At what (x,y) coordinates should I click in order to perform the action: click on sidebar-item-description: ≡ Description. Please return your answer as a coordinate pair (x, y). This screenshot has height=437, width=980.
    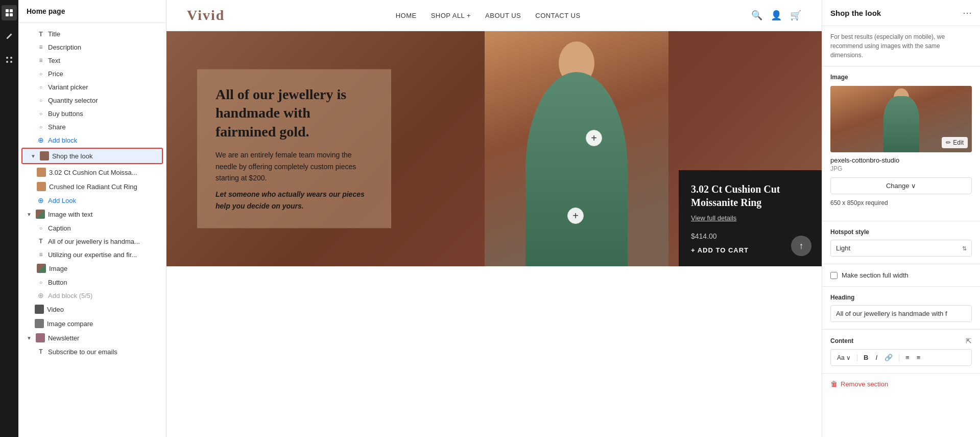
    Looking at the image, I should click on (92, 47).